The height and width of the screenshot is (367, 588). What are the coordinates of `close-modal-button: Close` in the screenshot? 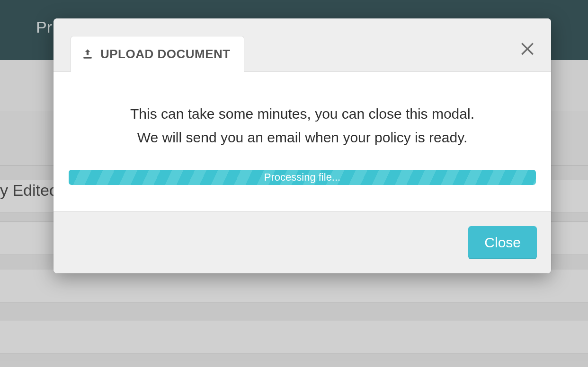 It's located at (503, 243).